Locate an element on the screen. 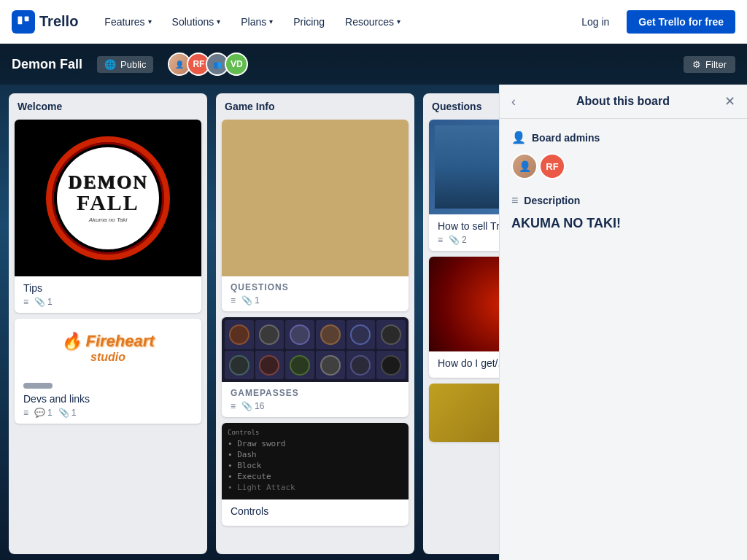 The image size is (747, 560). demon-fall-image: DEMON FALL Akuma no Taki is located at coordinates (108, 198).